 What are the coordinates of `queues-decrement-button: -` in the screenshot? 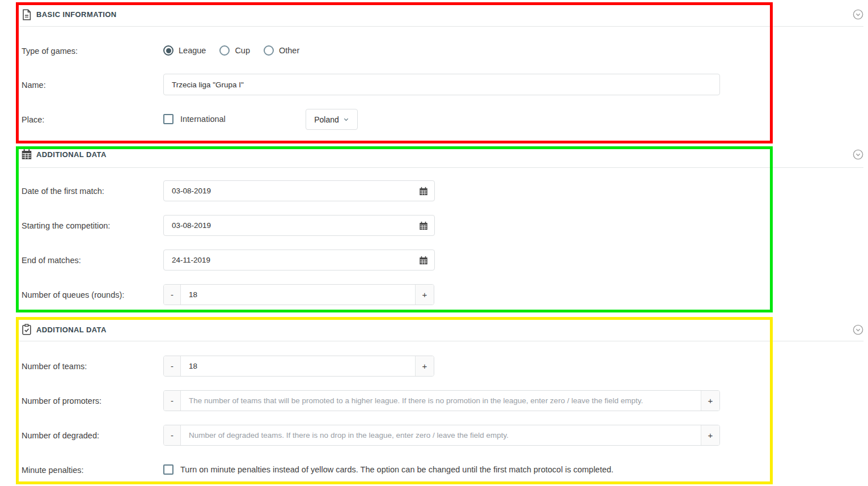 It's located at (172, 295).